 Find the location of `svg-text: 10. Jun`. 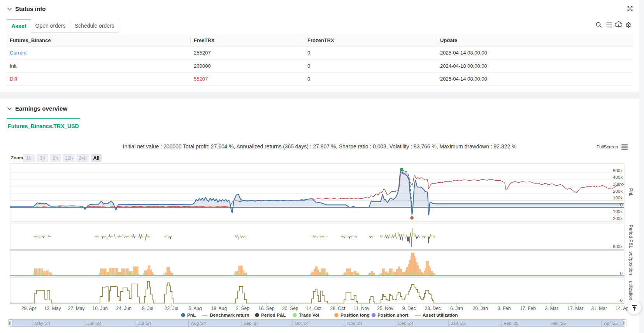

svg-text: 10. Jun is located at coordinates (100, 308).